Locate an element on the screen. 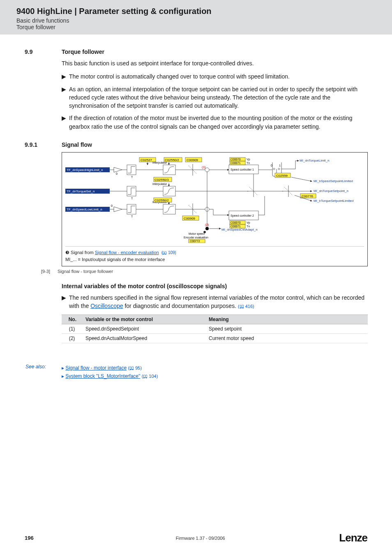  legend-prefix: ❸ Signal from is located at coordinates (80, 252).